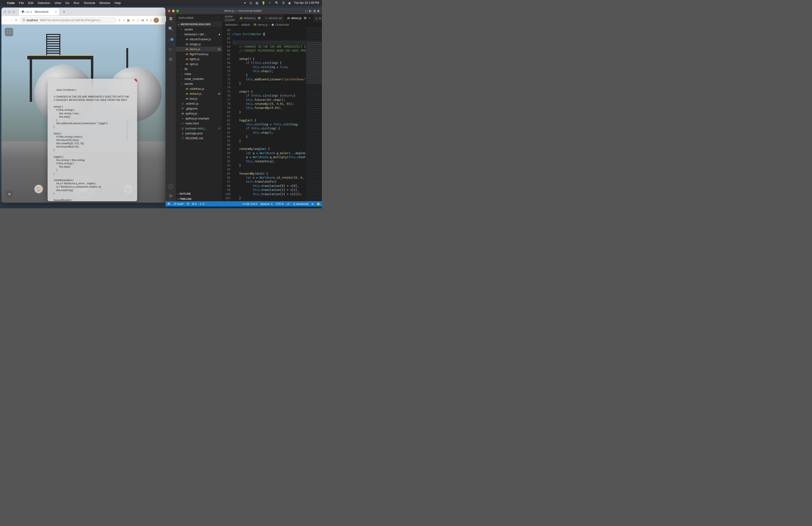  What do you see at coordinates (250, 204) in the screenshot?
I see `cursor-position: Ln 63, Col 5` at bounding box center [250, 204].